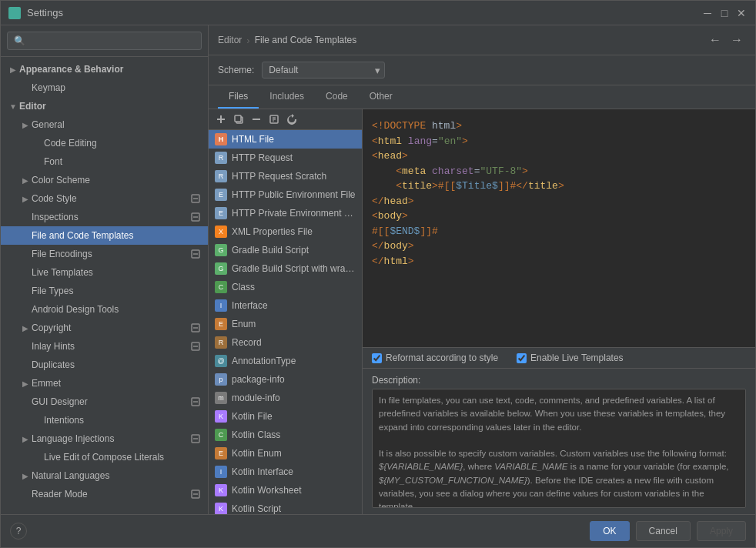 The width and height of the screenshot is (756, 548). I want to click on sidebar-item-label: File Types, so click(117, 291).